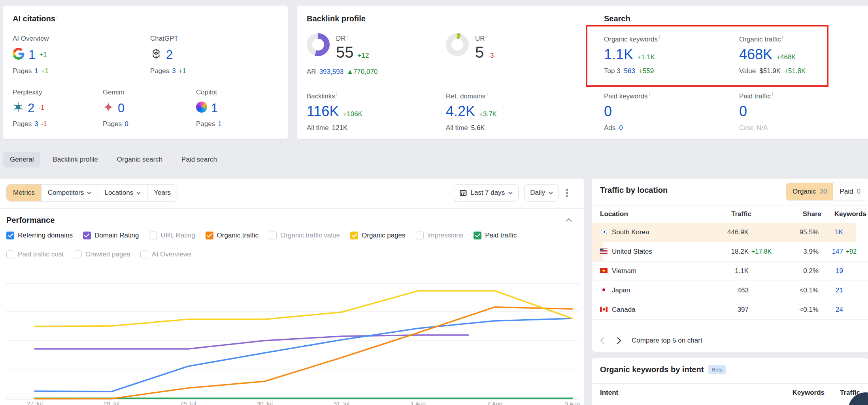 Image resolution: width=868 pixels, height=405 pixels. I want to click on traffic-by-location-card: Traffic by location Organic30 Paid0 Loca…, so click(730, 265).